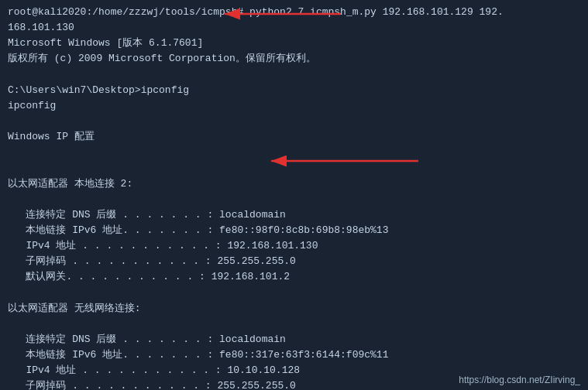  I want to click on command-text: python2.7 icmpsh_m.py 192.168.101.129 19…, so click(377, 12).